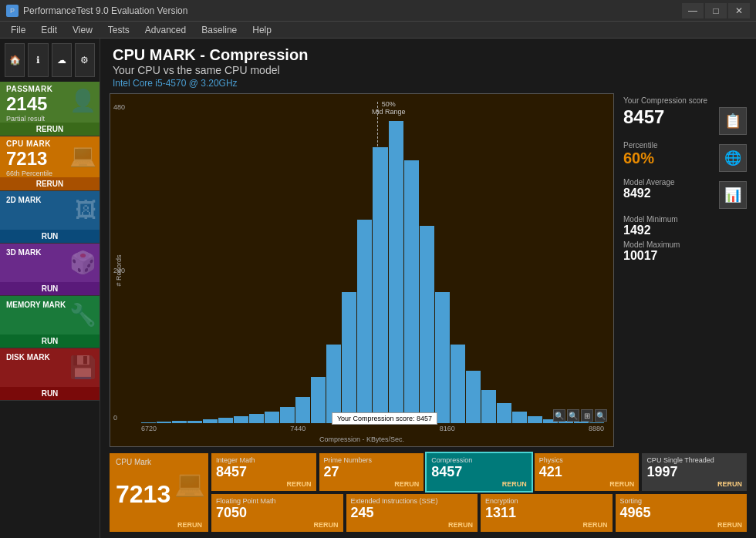 The image size is (756, 538). Describe the element at coordinates (428, 493) in the screenshot. I see `bottom-tiles: CPU Mark 7213 RERUN 💻 Integer Math 8457 …` at that location.